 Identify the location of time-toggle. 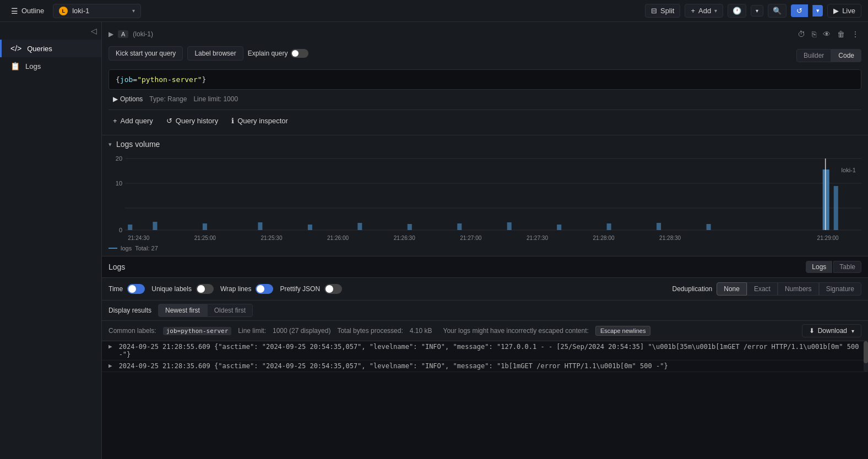
(136, 289).